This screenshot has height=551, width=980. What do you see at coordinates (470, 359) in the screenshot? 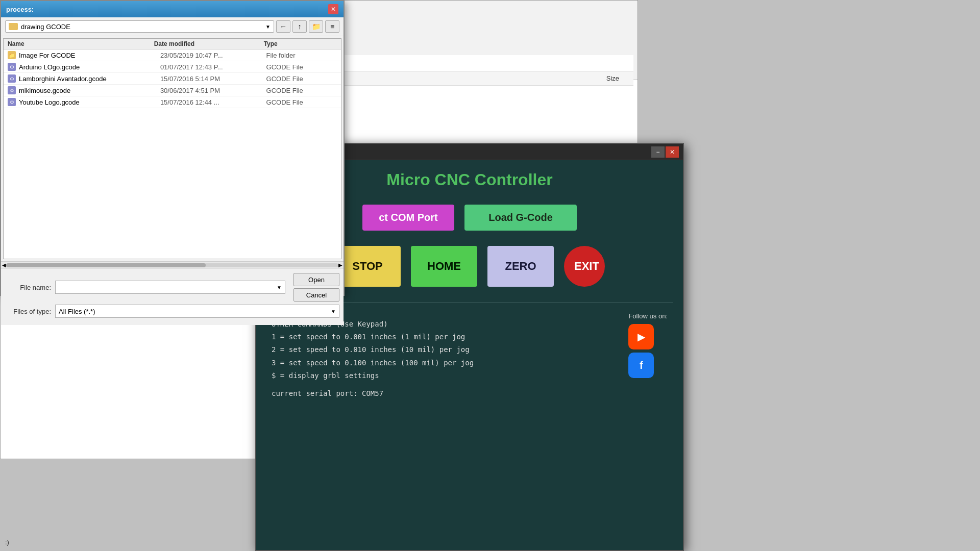
I see `cnc-info-section: OTHER COMMANDS (Use Keypad) 1 = set spee…` at bounding box center [470, 359].